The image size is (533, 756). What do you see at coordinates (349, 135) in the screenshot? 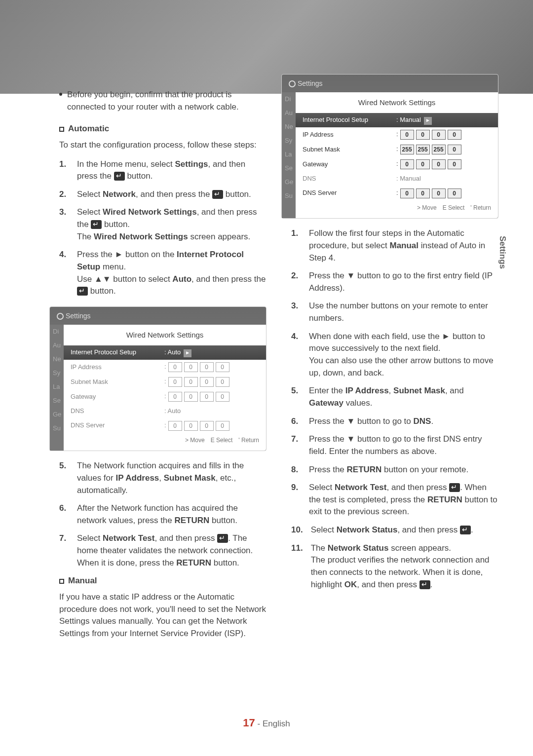
I see `ss-label: IP Address` at bounding box center [349, 135].